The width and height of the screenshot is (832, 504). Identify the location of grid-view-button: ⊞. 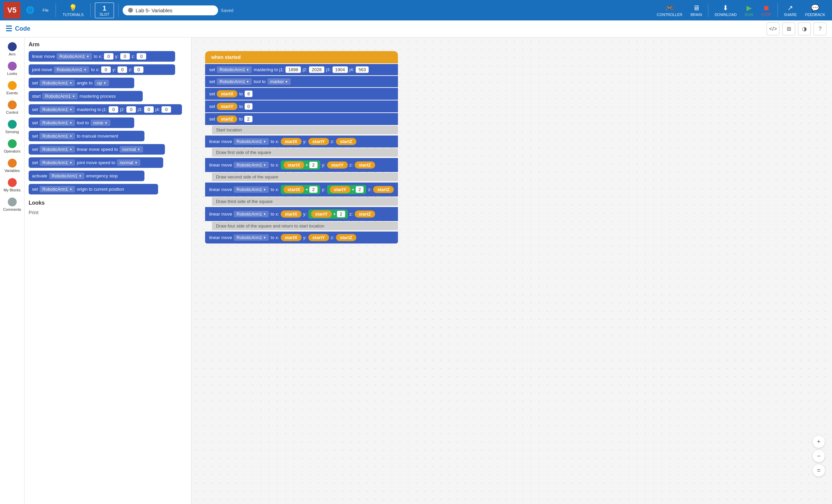
(789, 29).